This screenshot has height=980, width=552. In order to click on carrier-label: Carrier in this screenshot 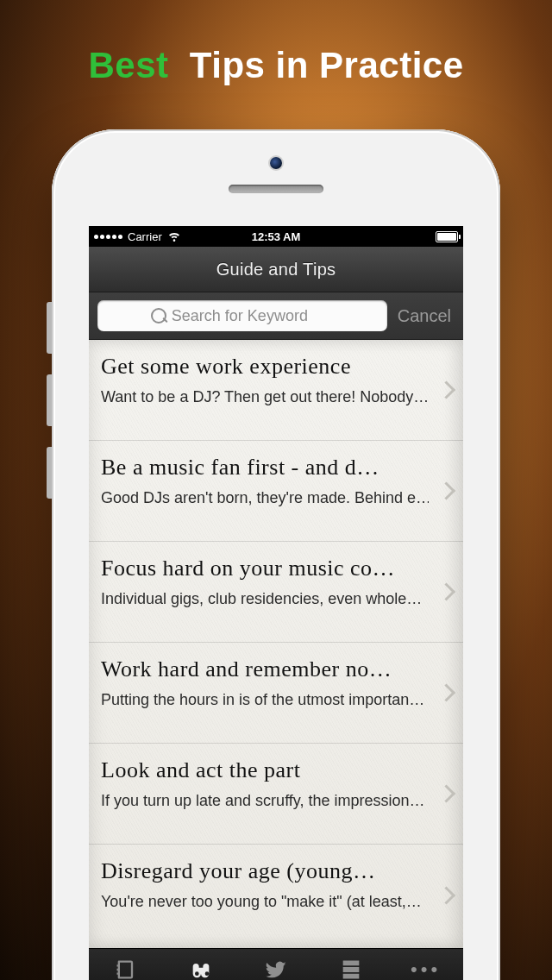, I will do `click(145, 236)`.